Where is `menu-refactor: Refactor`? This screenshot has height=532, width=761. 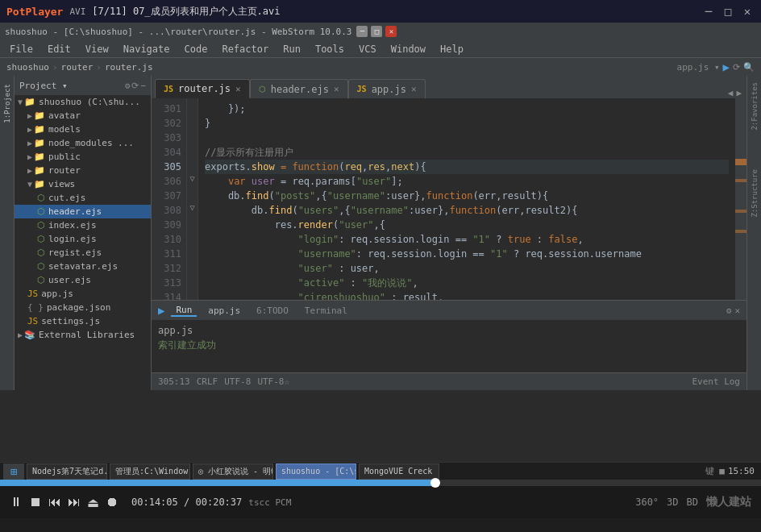 menu-refactor: Refactor is located at coordinates (245, 49).